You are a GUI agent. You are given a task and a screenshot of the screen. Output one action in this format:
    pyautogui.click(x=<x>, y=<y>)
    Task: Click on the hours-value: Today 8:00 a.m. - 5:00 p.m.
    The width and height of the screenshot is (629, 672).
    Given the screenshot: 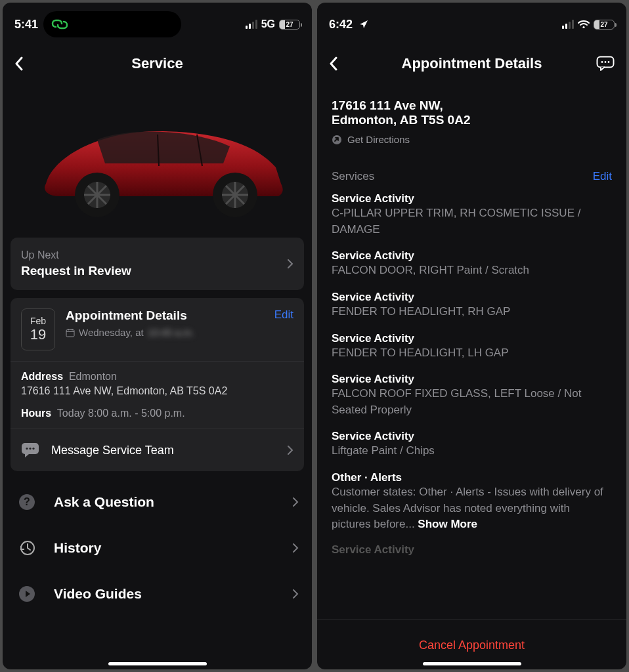 What is the action you would take?
    pyautogui.click(x=121, y=413)
    